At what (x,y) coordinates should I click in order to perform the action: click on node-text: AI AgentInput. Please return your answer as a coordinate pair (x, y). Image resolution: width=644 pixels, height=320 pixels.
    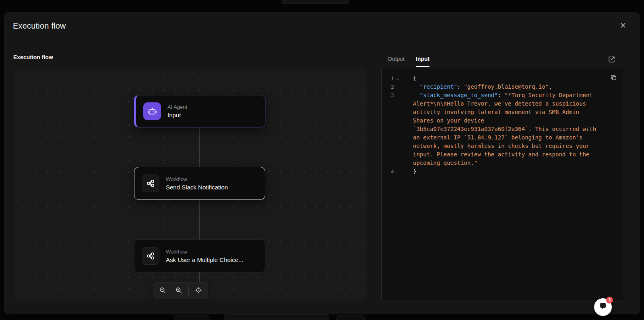
    Looking at the image, I should click on (177, 111).